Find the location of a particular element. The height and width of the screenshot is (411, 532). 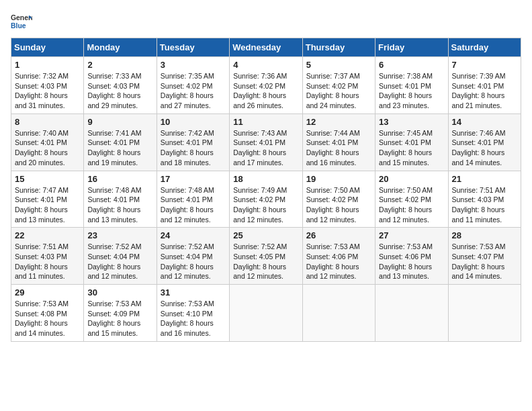

page-header: General Blue is located at coordinates (266, 21).